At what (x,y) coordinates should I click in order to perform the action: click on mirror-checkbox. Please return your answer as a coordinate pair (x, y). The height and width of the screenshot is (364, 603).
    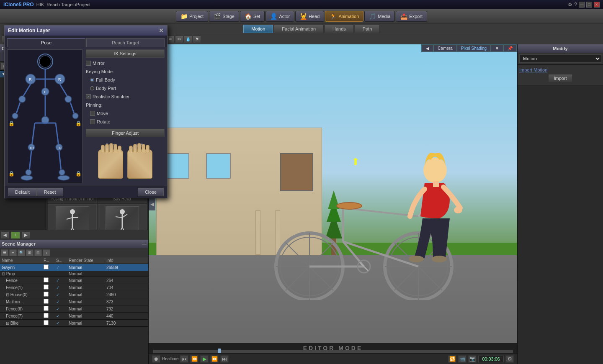
    Looking at the image, I should click on (88, 63).